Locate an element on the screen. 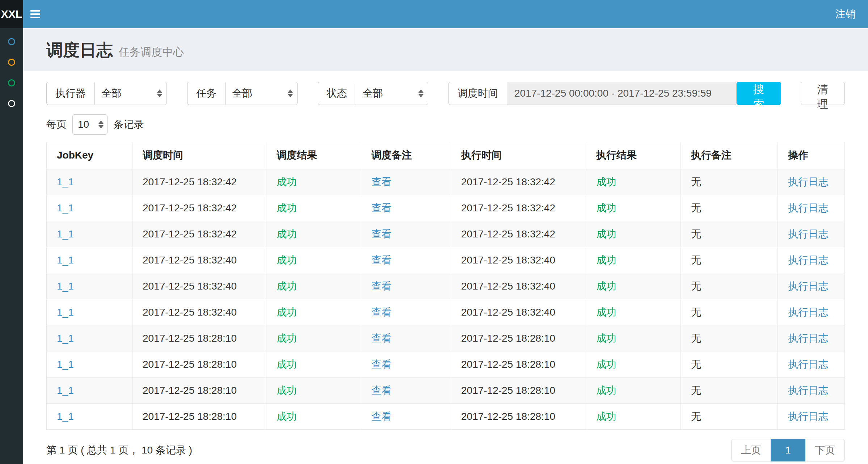  prev-page-button: 上页 is located at coordinates (751, 450).